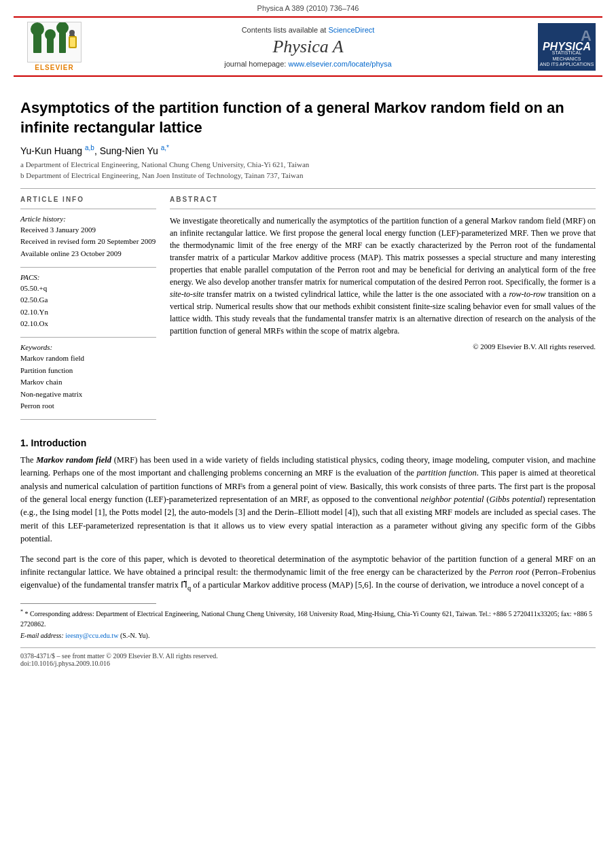 This screenshot has height=841, width=616. What do you see at coordinates (88, 347) in the screenshot?
I see `keywords-label: Keywords:` at bounding box center [88, 347].